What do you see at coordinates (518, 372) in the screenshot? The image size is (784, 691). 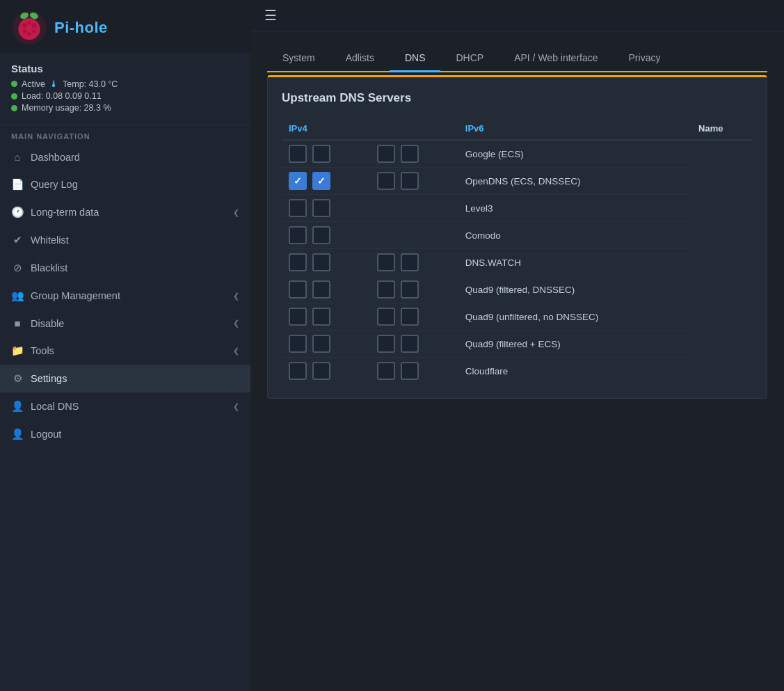 I see `table-row: Cloudflare` at bounding box center [518, 372].